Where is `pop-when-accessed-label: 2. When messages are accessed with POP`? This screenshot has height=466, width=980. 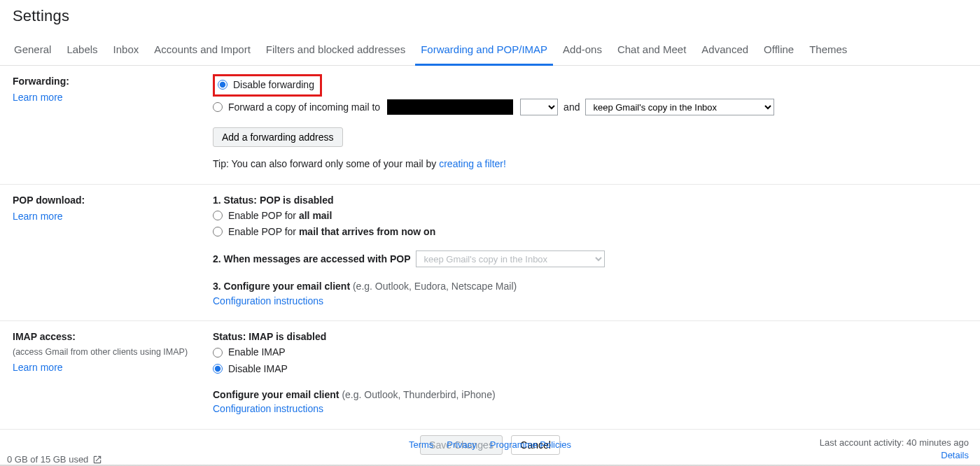
pop-when-accessed-label: 2. When messages are accessed with POP is located at coordinates (312, 259).